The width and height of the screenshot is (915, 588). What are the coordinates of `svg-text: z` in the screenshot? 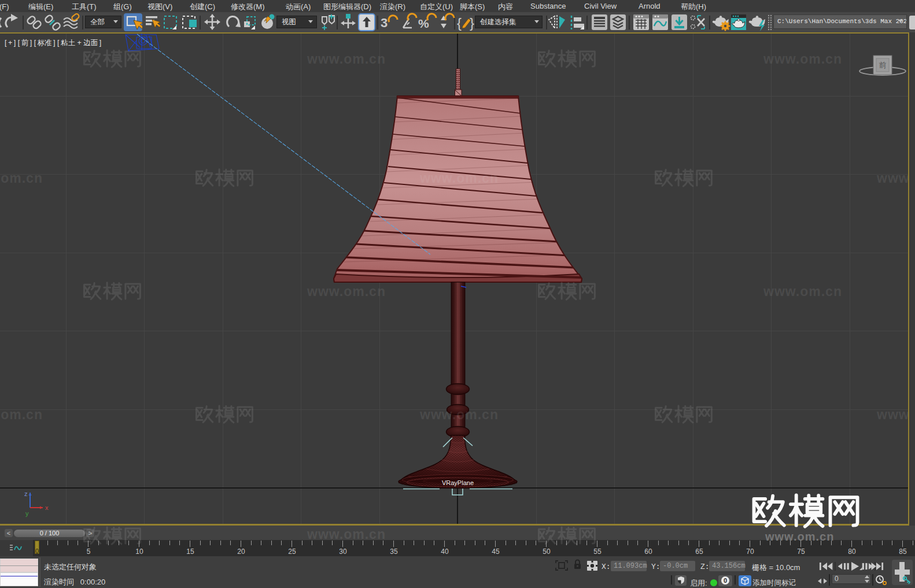 It's located at (26, 494).